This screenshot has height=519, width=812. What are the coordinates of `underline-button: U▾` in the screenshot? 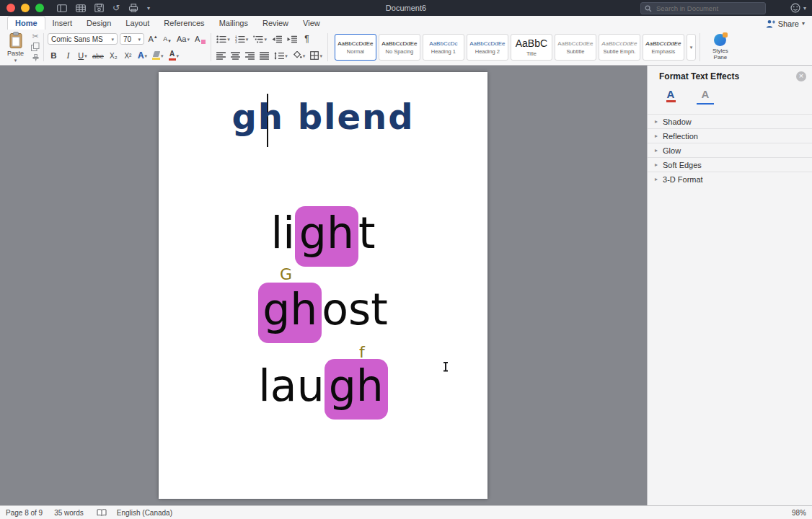 It's located at (82, 56).